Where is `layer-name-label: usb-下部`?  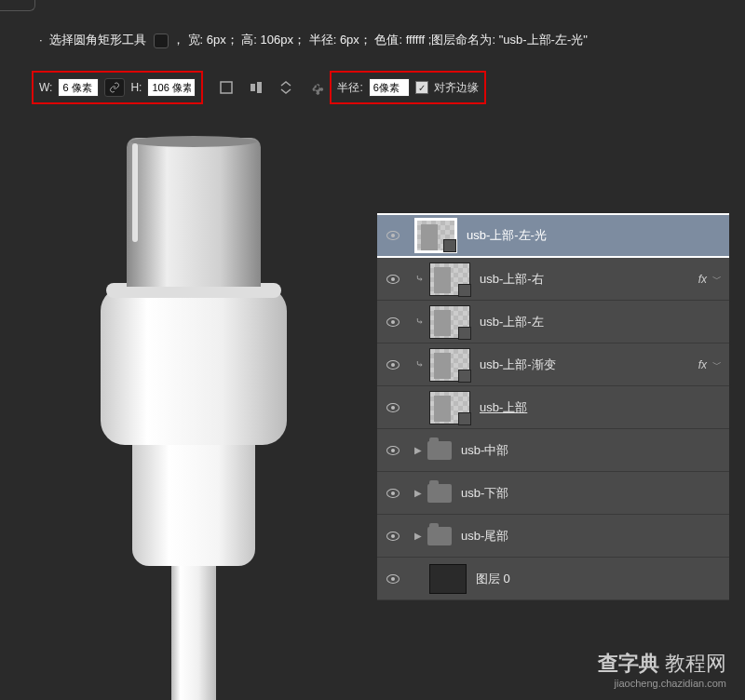 layer-name-label: usb-下部 is located at coordinates (595, 493).